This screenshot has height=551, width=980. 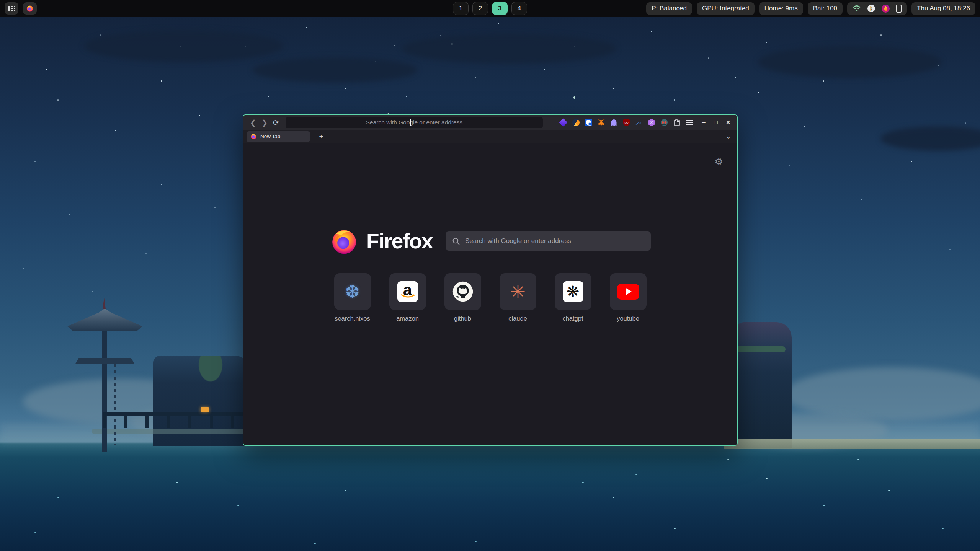 I want to click on status-area: P: Balanced GPU: Integrated Home: 9ms Ba…, so click(x=811, y=8).